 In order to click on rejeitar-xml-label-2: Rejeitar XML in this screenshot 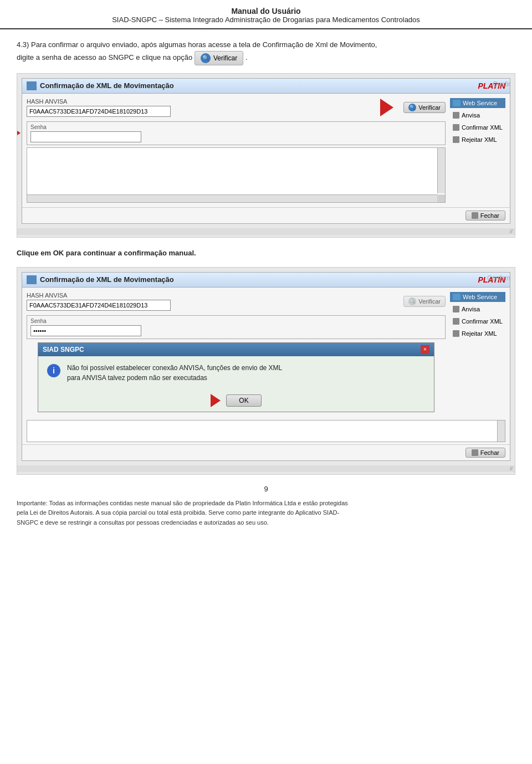, I will do `click(479, 334)`.